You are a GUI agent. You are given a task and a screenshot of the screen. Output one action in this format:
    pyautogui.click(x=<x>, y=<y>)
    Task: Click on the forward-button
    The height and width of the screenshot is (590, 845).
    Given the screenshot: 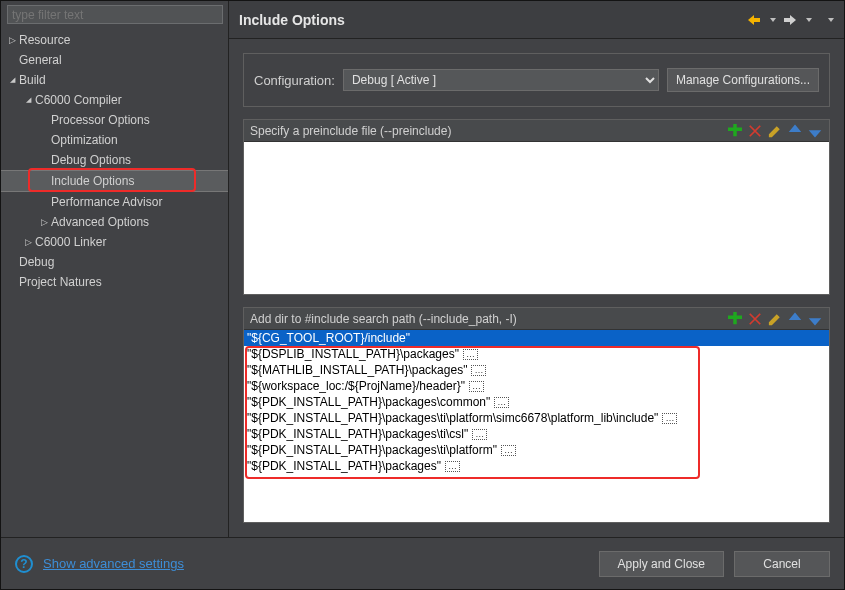 What is the action you would take?
    pyautogui.click(x=790, y=20)
    